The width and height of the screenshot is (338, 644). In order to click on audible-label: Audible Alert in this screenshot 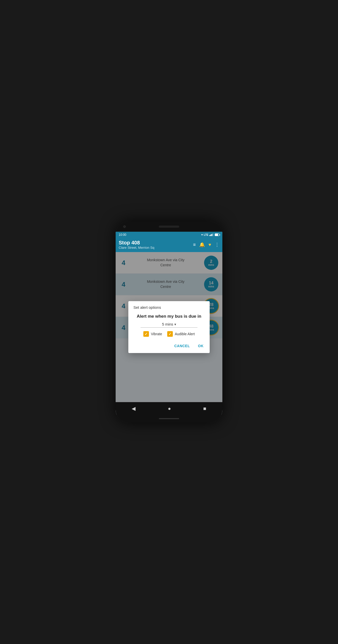, I will do `click(185, 334)`.